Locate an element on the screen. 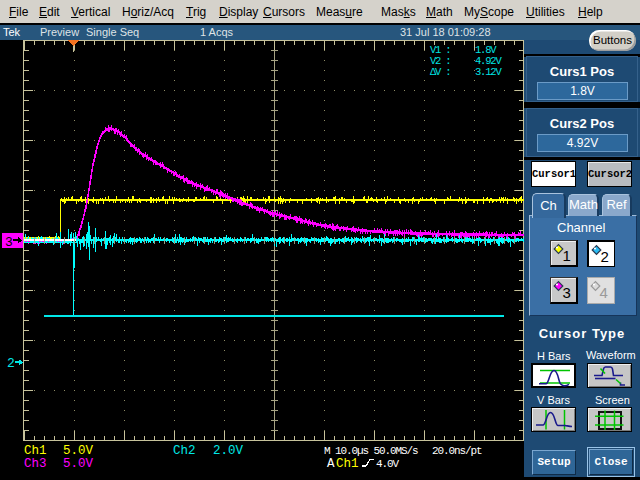  svg-text: 4 is located at coordinates (604, 292).